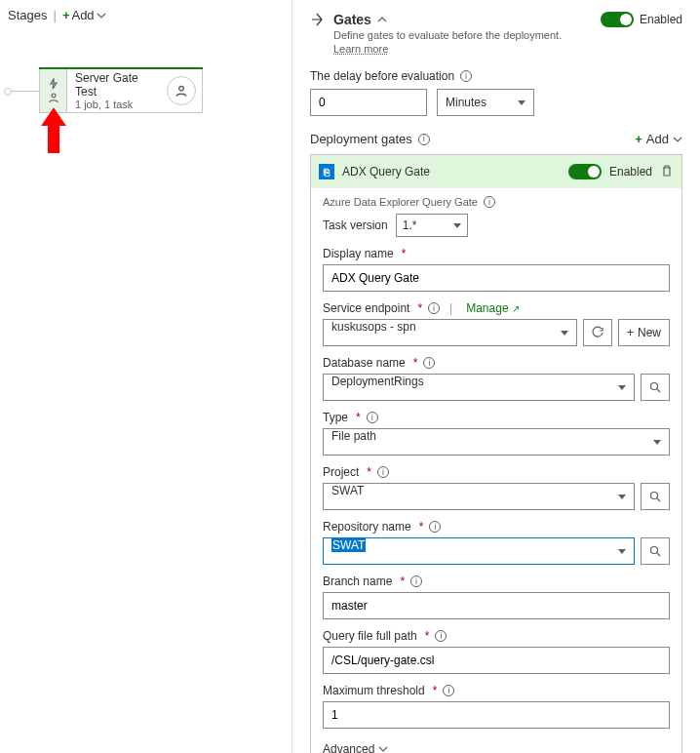 Image resolution: width=700 pixels, height=753 pixels. Describe the element at coordinates (585, 172) in the screenshot. I see `gate-enabled-toggle` at that location.